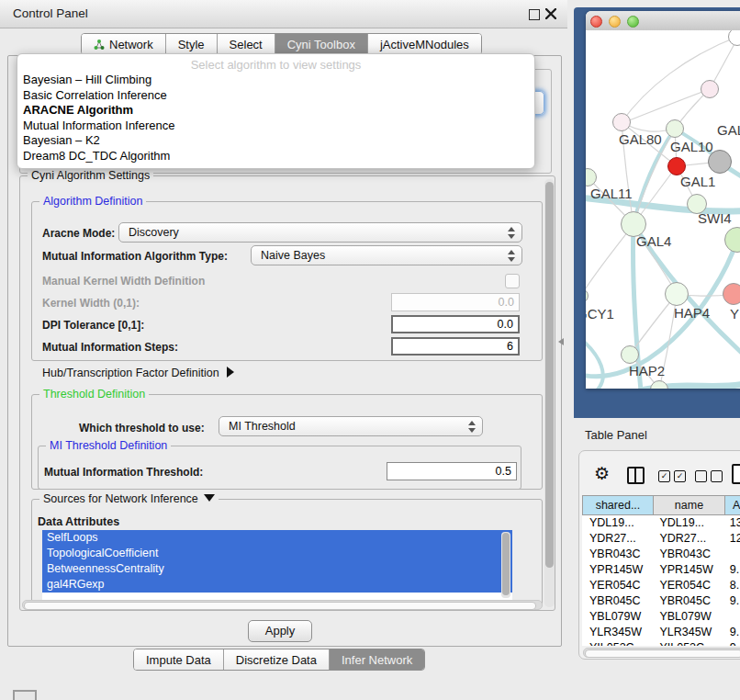 This screenshot has width=740, height=700. What do you see at coordinates (129, 499) in the screenshot?
I see `sources-group-title: Sources for Network Inference` at bounding box center [129, 499].